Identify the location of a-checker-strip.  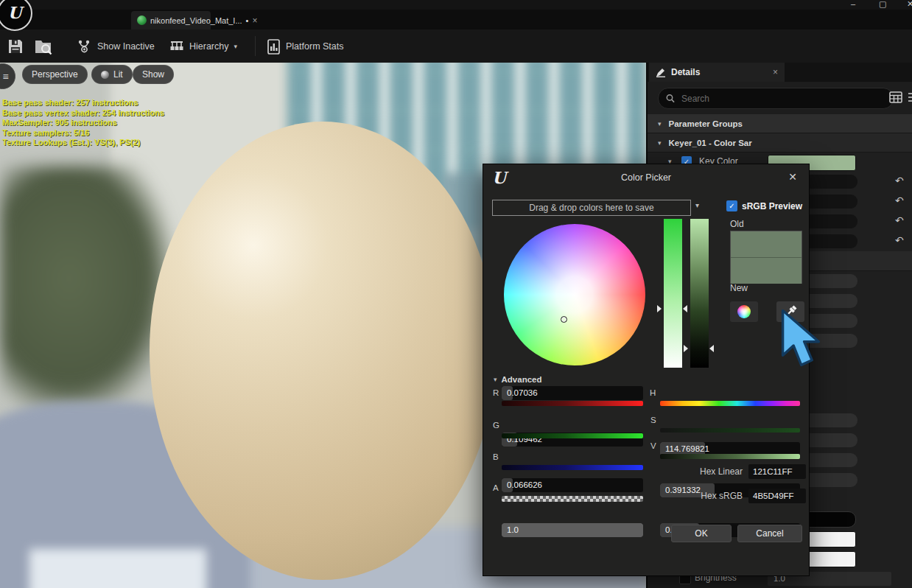
(572, 499).